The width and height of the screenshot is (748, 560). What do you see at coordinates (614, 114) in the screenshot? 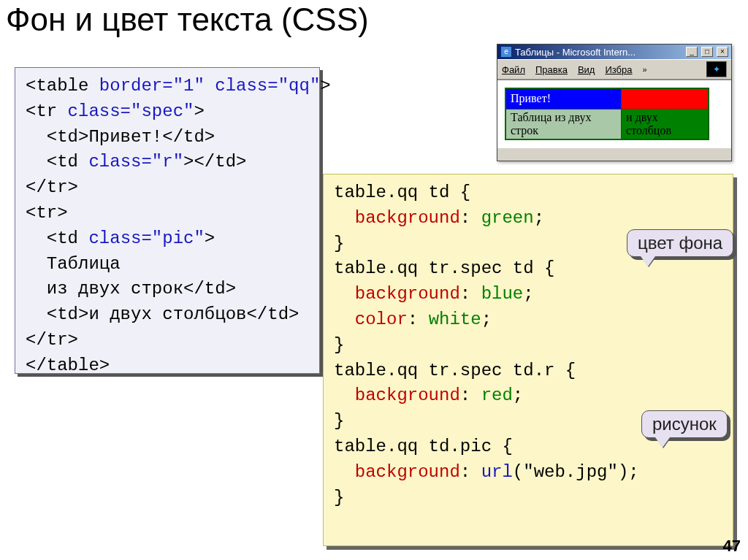
I see `browser-viewport: Привет! Таблица из двух строк и двух сто…` at bounding box center [614, 114].